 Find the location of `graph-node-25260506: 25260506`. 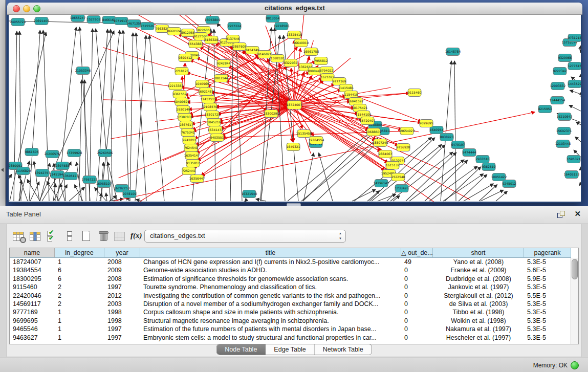

graph-node-25260506: 25260506 is located at coordinates (105, 154).